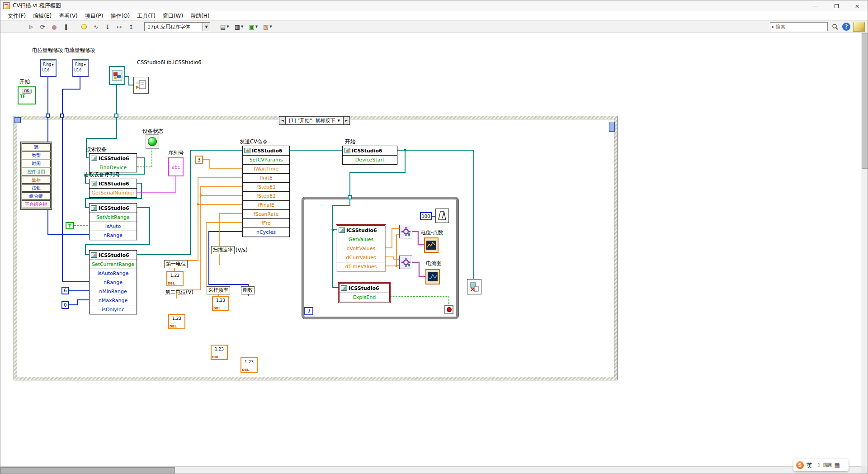 This screenshot has height=474, width=868. Describe the element at coordinates (17, 16) in the screenshot. I see `menu-file: 文件(F)` at that location.